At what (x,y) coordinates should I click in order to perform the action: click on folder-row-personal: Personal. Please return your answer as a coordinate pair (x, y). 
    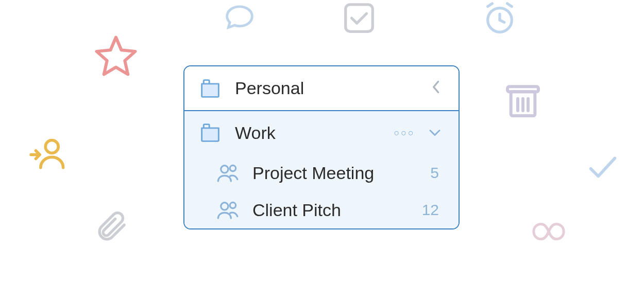
    Looking at the image, I should click on (321, 89).